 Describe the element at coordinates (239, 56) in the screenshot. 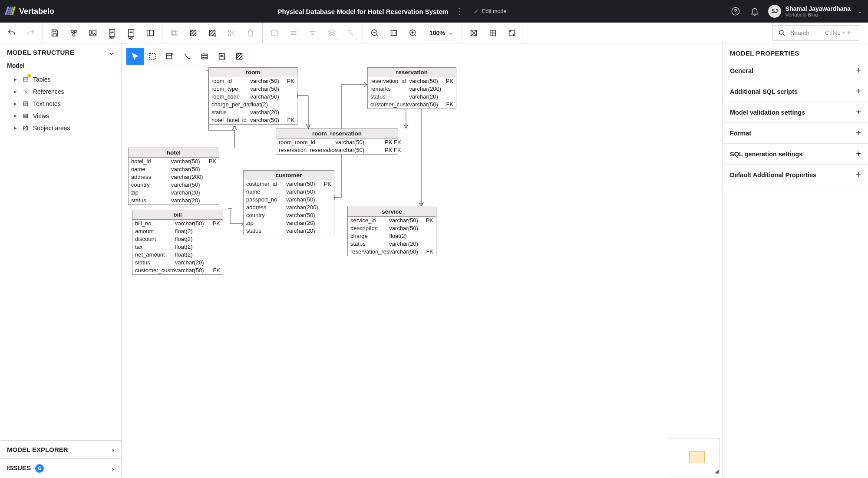

I see `area2-icon` at that location.